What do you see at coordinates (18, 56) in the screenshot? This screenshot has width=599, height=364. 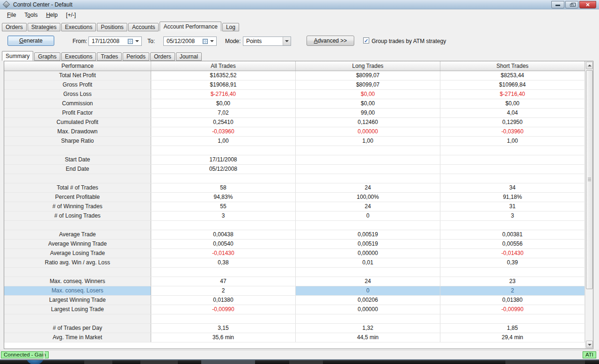 I see `subtab-summary: Summary` at bounding box center [18, 56].